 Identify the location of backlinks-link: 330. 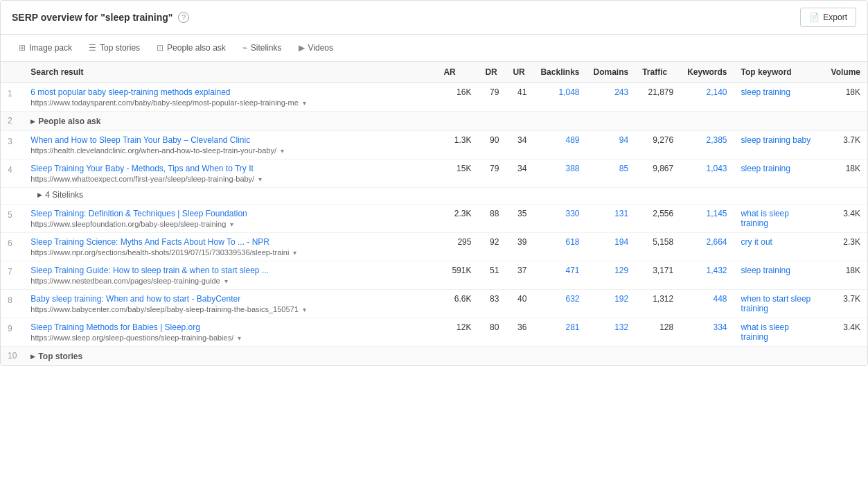
(572, 214).